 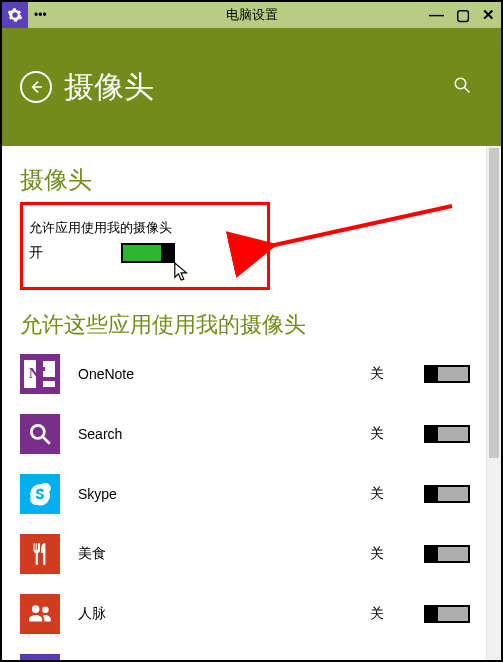 I want to click on calendar-icon, so click(x=40, y=657).